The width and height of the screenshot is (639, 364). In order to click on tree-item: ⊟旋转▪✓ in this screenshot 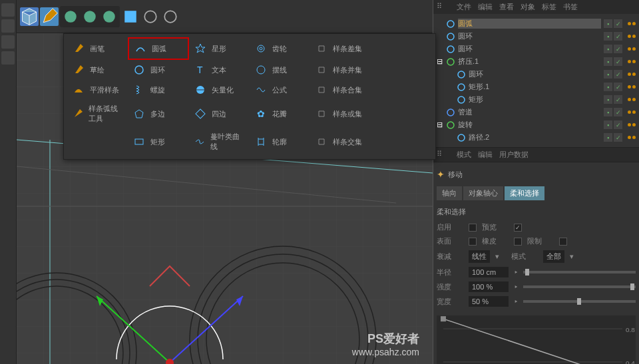, I will do `click(536, 125)`.